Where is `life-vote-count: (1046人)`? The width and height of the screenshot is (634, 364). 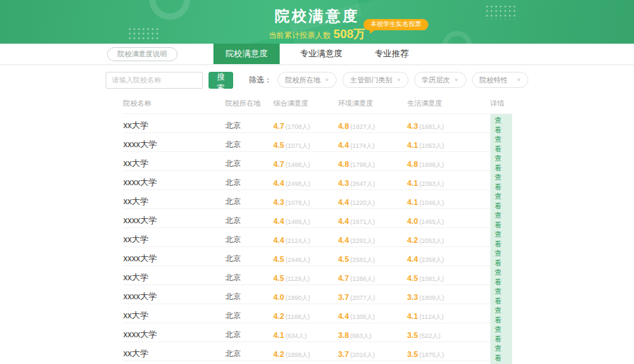
life-vote-count: (1046人) is located at coordinates (431, 203).